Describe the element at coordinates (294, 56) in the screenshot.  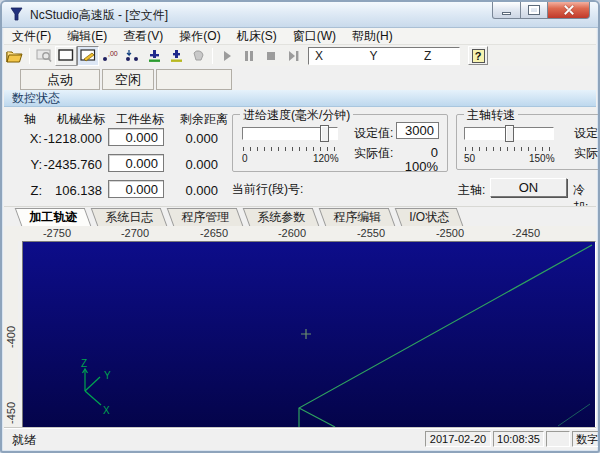
I see `step-icon` at that location.